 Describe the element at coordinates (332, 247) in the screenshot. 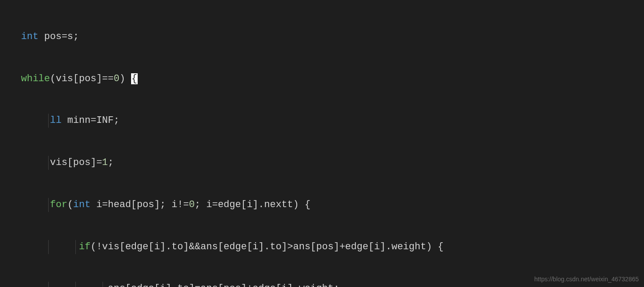

I see `code-line: if(!vis[edge[i].to]&&ans[edge[i].to]>ans…` at that location.